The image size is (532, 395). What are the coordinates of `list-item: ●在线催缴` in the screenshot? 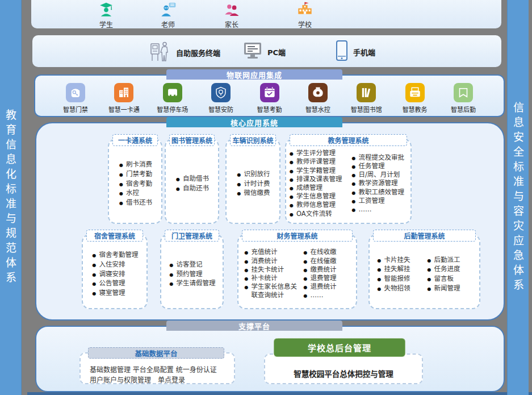 It's located at (327, 261).